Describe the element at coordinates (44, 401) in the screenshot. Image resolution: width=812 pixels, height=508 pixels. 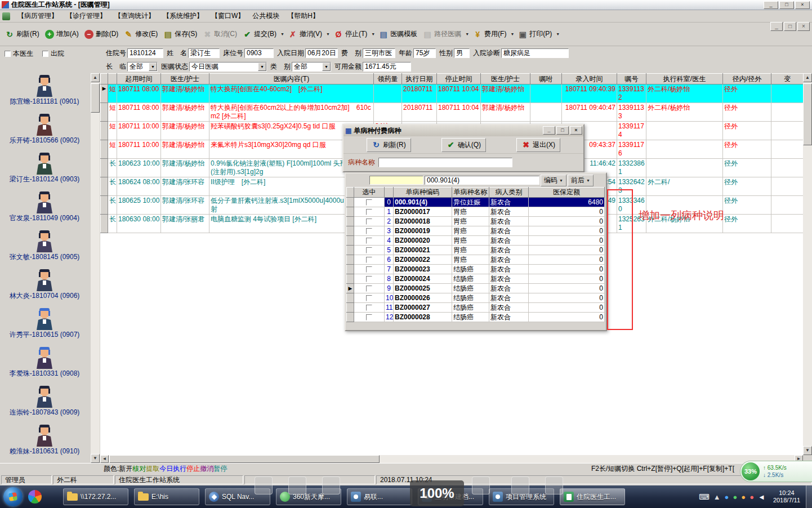
I see `patient-item: 连崇铃-1807843 (0909)` at that location.